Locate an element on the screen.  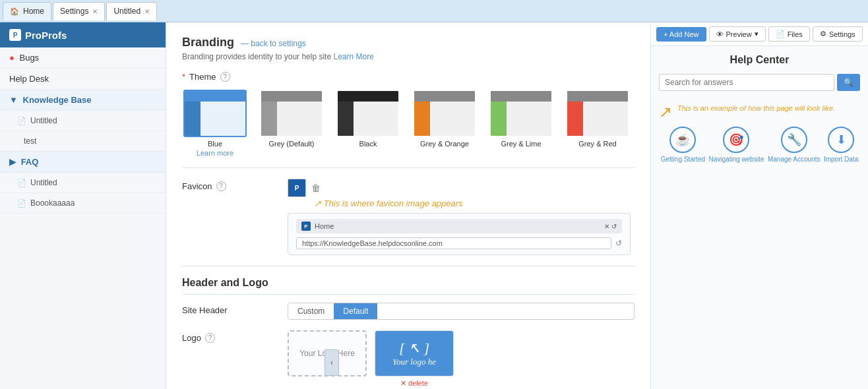
right-panel-body: Help Center 🔍 ↗ This is an example of ho… is located at coordinates (760, 108).